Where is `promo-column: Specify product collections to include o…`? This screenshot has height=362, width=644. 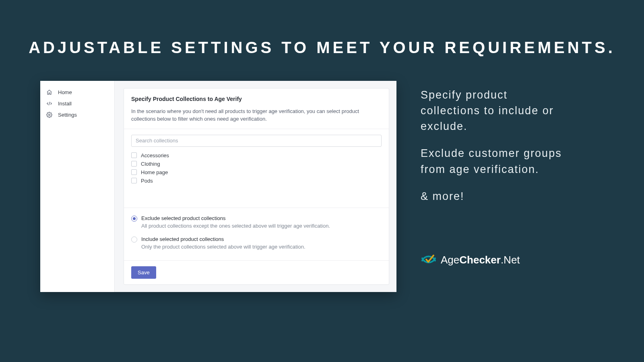 promo-column: Specify product collections to include o… is located at coordinates (495, 175).